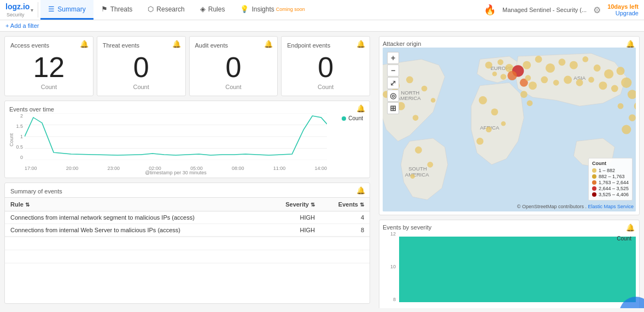  What do you see at coordinates (27, 204) in the screenshot?
I see `rule-sort-icon: ⇅` at bounding box center [27, 204].